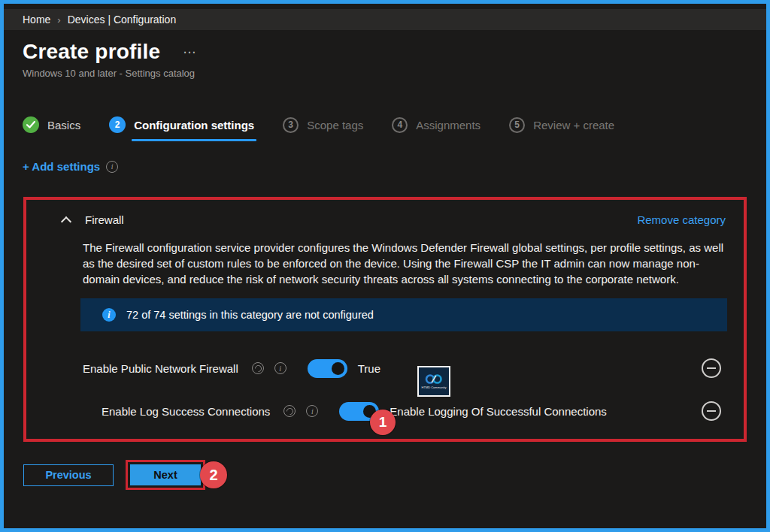 The height and width of the screenshot is (532, 770). Describe the element at coordinates (562, 125) in the screenshot. I see `tab-review-create: 5 Review + create` at that location.